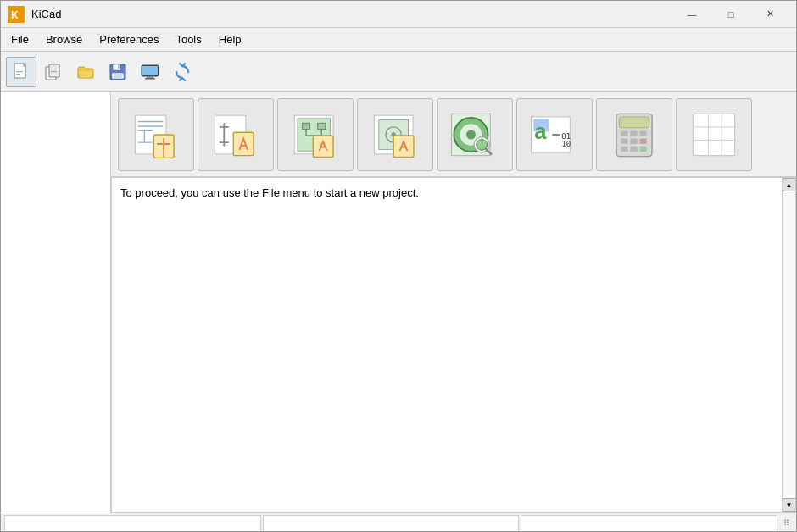 This screenshot has height=532, width=797. Describe the element at coordinates (156, 135) in the screenshot. I see `tool-icon-schematic-editor` at that location.